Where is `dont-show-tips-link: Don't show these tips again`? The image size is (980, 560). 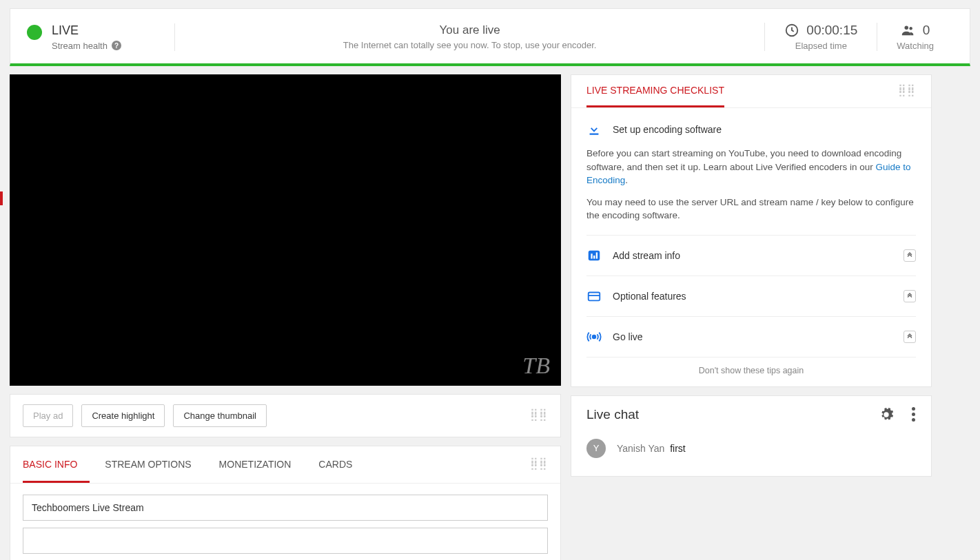 dont-show-tips-link: Don't show these tips again is located at coordinates (751, 367).